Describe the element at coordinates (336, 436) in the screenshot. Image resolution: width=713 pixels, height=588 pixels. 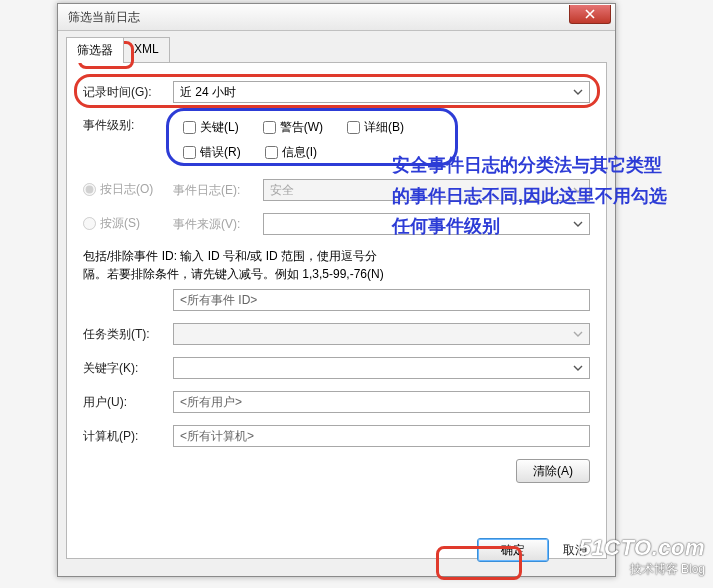
I see `row-computer: 计算机(P): <所有计算机>` at that location.